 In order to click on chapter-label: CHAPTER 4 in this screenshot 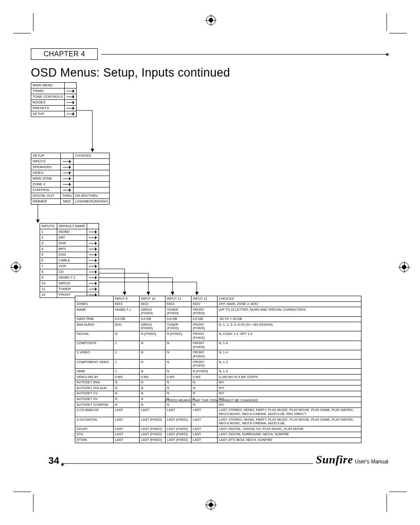, I will do `click(64, 54)`.